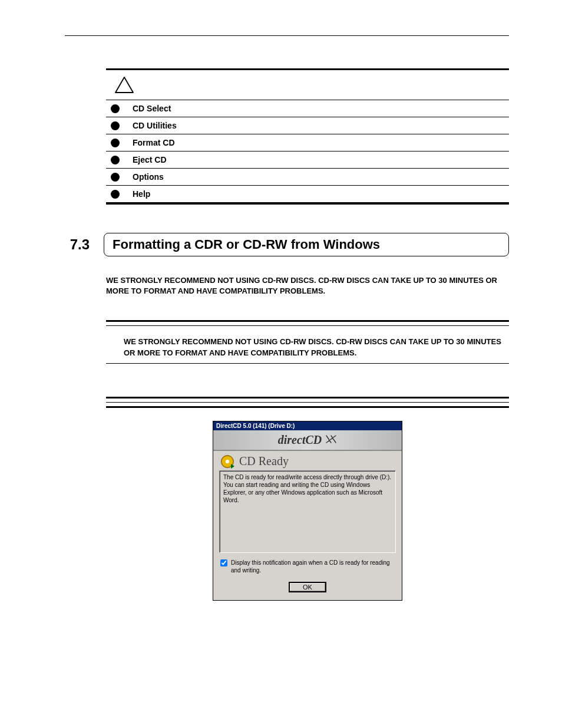 Image resolution: width=562 pixels, height=728 pixels. Describe the element at coordinates (308, 587) in the screenshot. I see `ok-button: OK` at that location.